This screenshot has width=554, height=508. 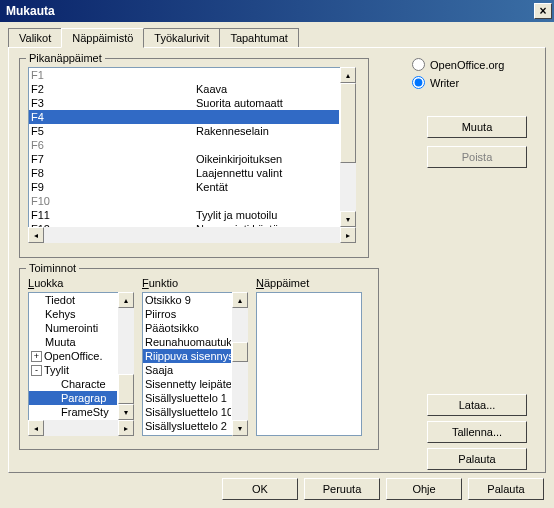 What do you see at coordinates (30, 11) in the screenshot?
I see `window-title: Mukauta` at bounding box center [30, 11].